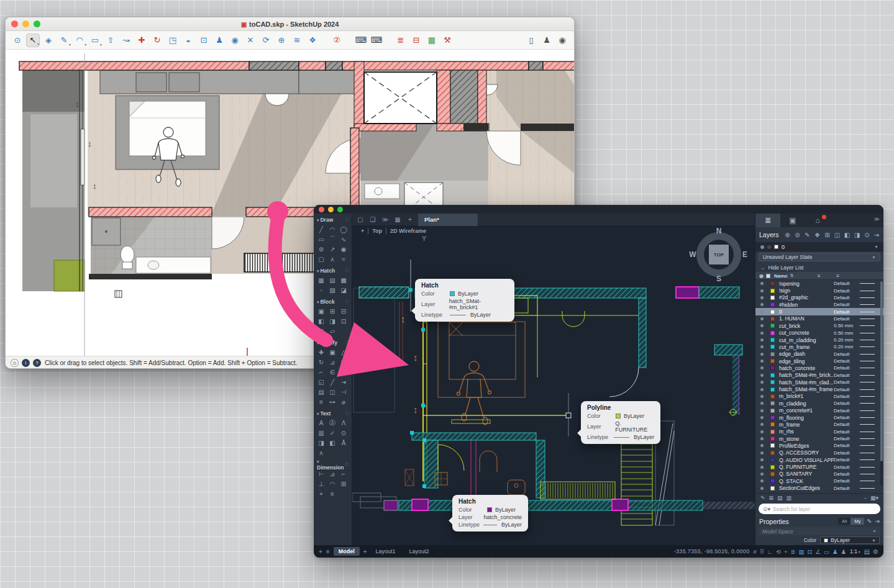  Describe the element at coordinates (17, 40) in the screenshot. I see `zoom-tool: ⊙` at that location.